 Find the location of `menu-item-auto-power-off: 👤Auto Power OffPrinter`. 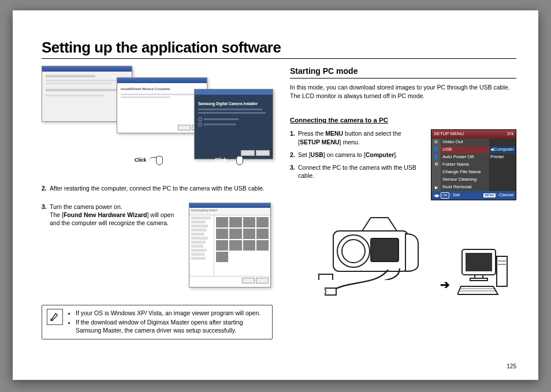

menu-item-auto-power-off: 👤Auto Power OffPrinter is located at coordinates (474, 157).